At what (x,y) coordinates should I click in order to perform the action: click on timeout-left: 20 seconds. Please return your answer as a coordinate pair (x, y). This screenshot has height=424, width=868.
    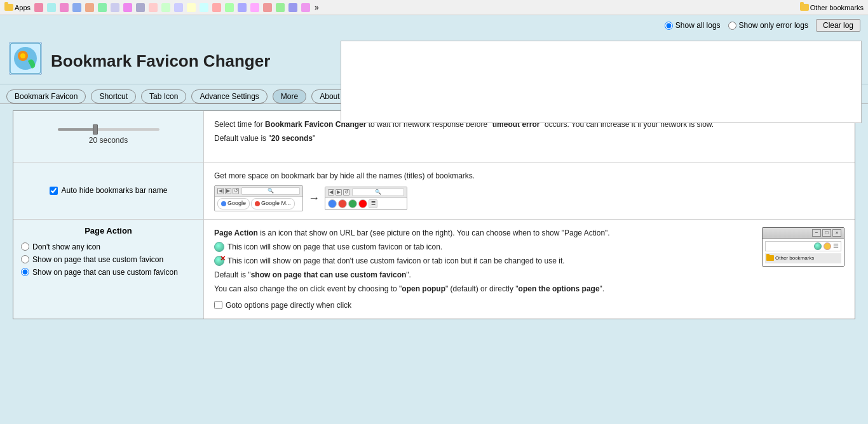
    Looking at the image, I should click on (109, 136).